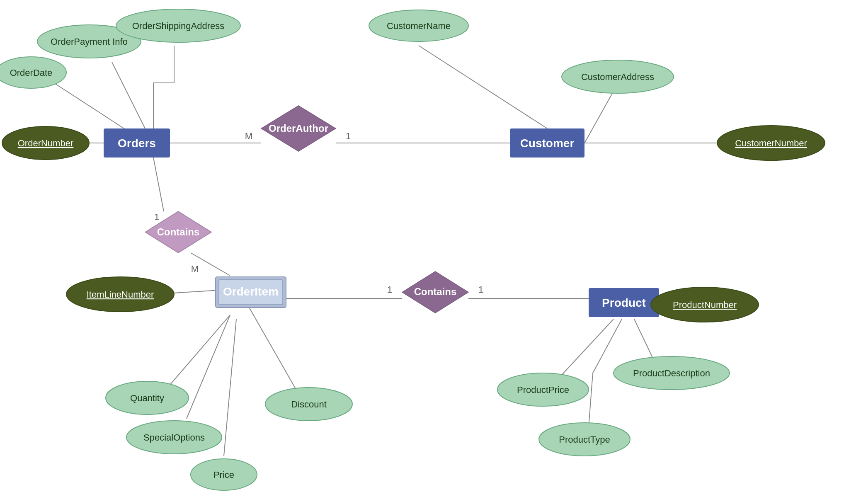  I want to click on attr-itemlinenumber-label: ItemLineNumber, so click(120, 294).